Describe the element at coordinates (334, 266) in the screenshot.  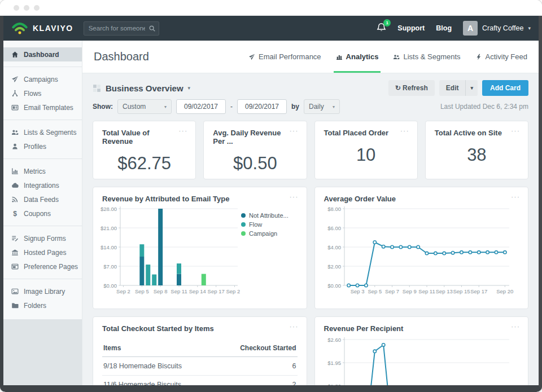
I see `svg-text: $2.00` at that location.